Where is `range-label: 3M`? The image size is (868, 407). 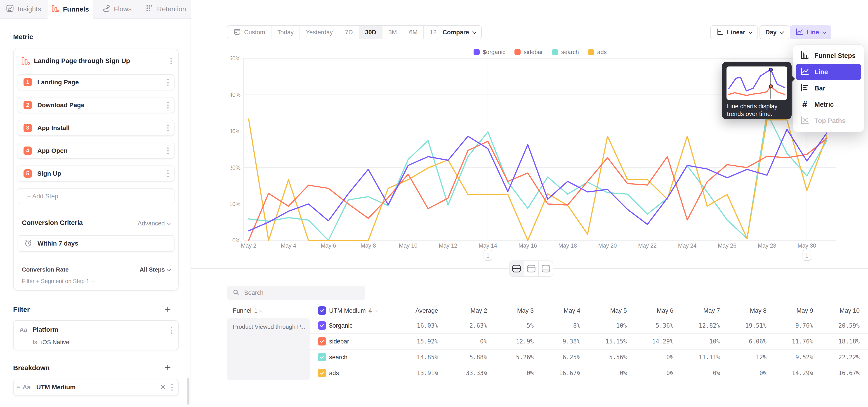 range-label: 3M is located at coordinates (393, 32).